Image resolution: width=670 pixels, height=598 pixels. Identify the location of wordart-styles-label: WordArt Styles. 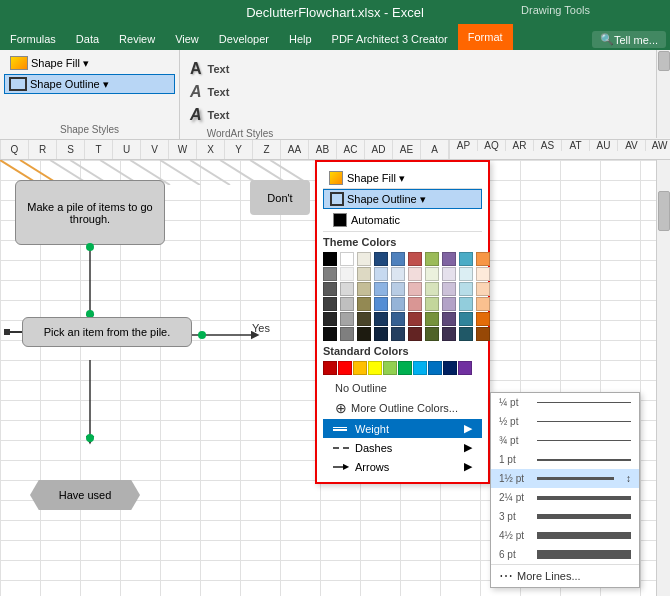
(240, 132).